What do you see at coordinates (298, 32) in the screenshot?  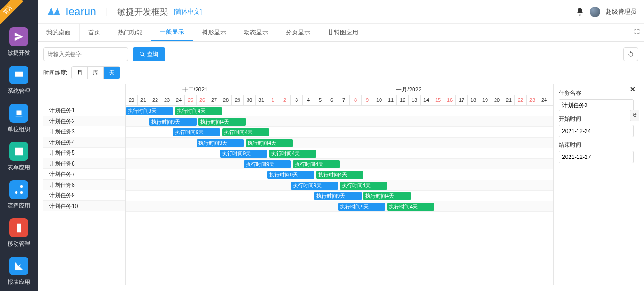 I see `tab-6: 分页显示` at bounding box center [298, 32].